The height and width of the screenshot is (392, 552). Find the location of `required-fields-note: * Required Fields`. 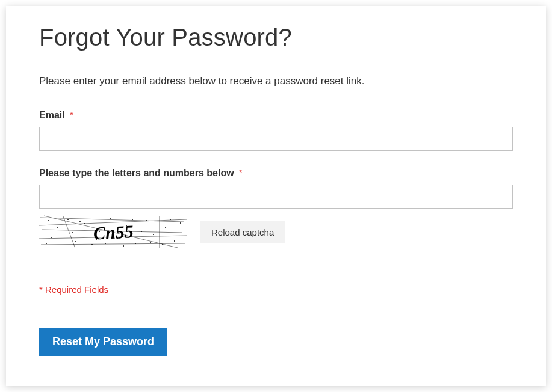

required-fields-note: * Required Fields is located at coordinates (276, 290).